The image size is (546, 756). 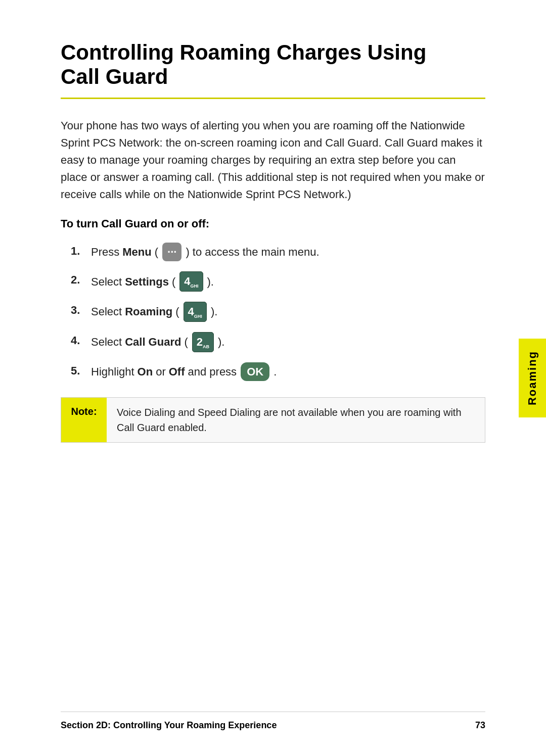 I want to click on step-3: 3. Select Roaming ( 4GHI )., so click(x=278, y=312).